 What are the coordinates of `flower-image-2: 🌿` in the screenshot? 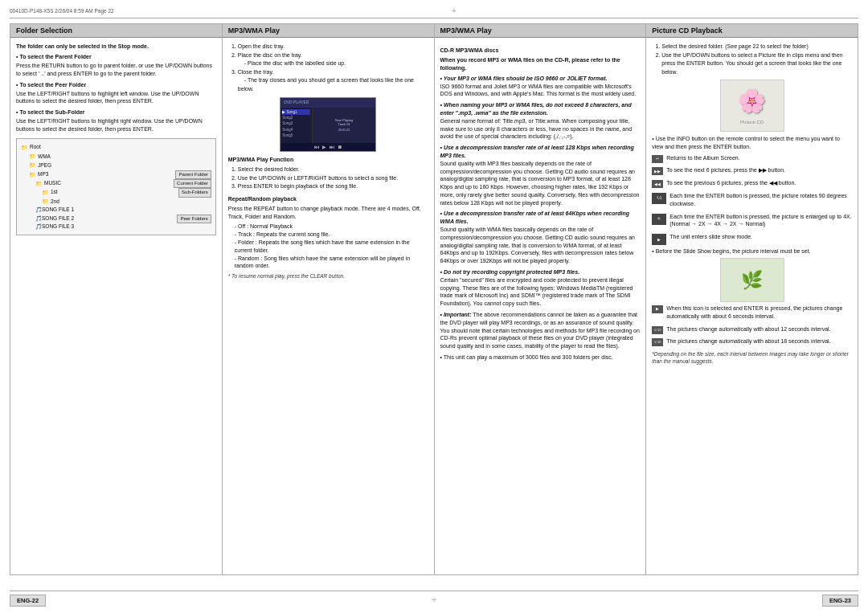 It's located at (752, 280).